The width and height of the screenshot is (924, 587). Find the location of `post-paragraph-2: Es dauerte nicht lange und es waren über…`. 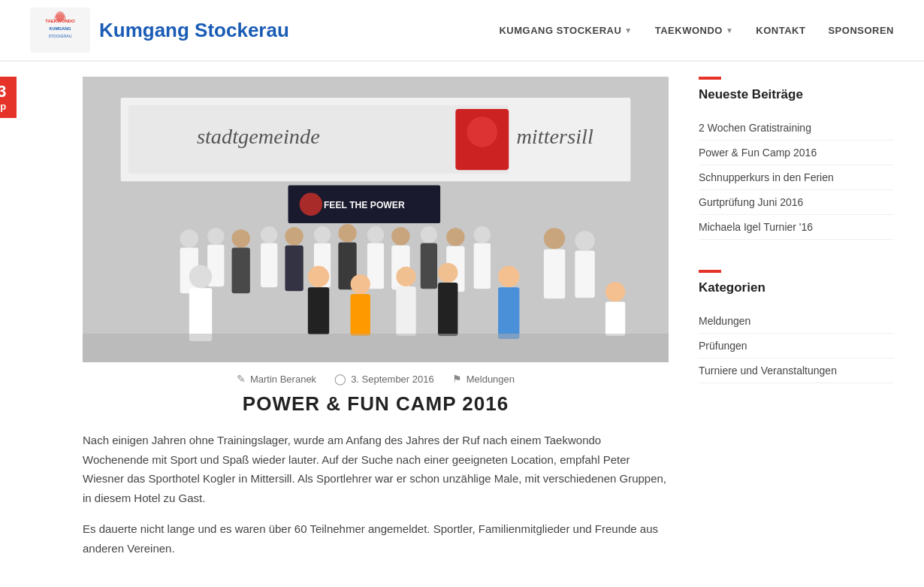

post-paragraph-2: Es dauerte nicht lange und es waren über… is located at coordinates (376, 538).